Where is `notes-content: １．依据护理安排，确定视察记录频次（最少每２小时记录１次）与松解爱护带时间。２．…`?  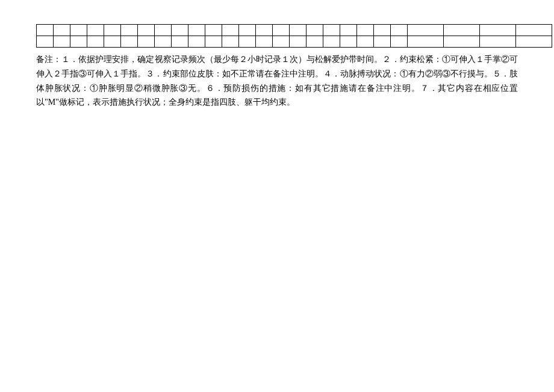 notes-content: １．依据护理安排，确定视察记录频次（最少每２小时记录１次）与松解爱护带时间。２．… is located at coordinates (277, 81).